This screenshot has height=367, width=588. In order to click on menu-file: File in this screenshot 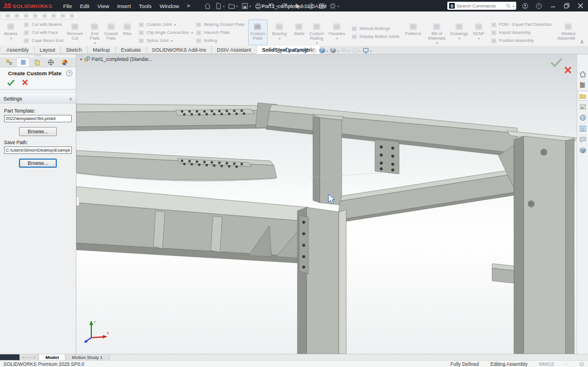, I will do `click(68, 6)`.